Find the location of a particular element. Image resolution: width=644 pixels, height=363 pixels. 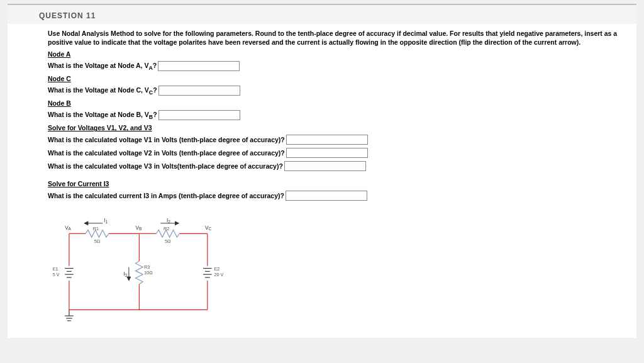

question-number: QUESTION 11 is located at coordinates (322, 14).